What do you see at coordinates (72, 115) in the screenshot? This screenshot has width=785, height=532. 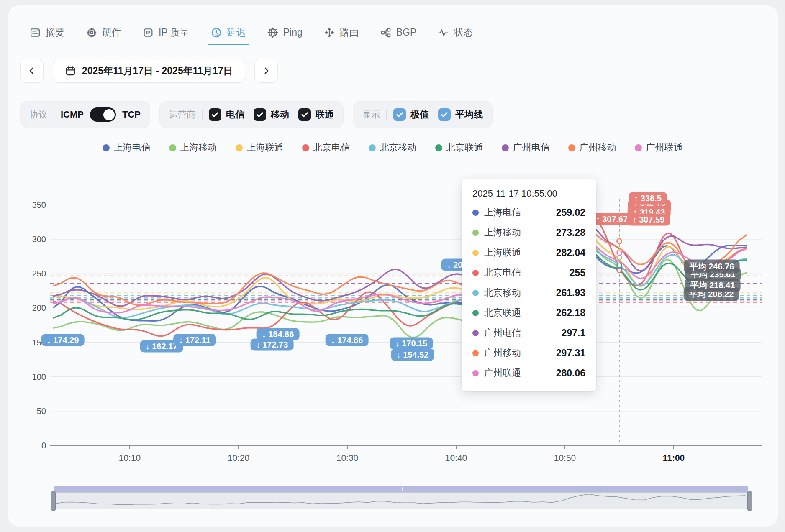 I see `protocol-option-icmp: ICMP` at bounding box center [72, 115].